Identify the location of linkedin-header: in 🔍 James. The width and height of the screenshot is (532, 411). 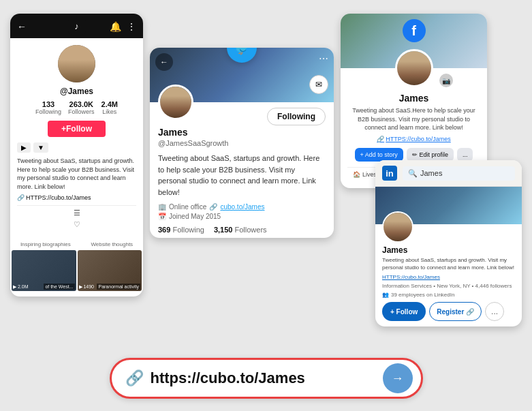
(448, 173).